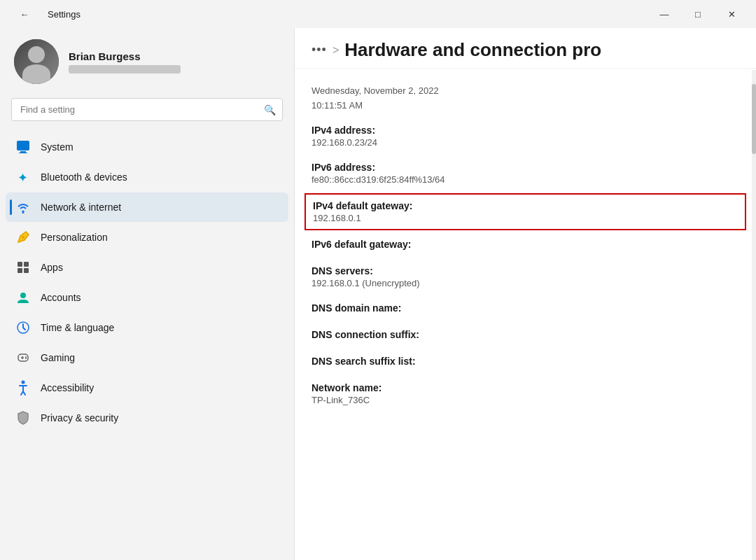 This screenshot has height=560, width=756. What do you see at coordinates (378, 14) in the screenshot?
I see `titlebar: ← Settings — □ ✕` at bounding box center [378, 14].